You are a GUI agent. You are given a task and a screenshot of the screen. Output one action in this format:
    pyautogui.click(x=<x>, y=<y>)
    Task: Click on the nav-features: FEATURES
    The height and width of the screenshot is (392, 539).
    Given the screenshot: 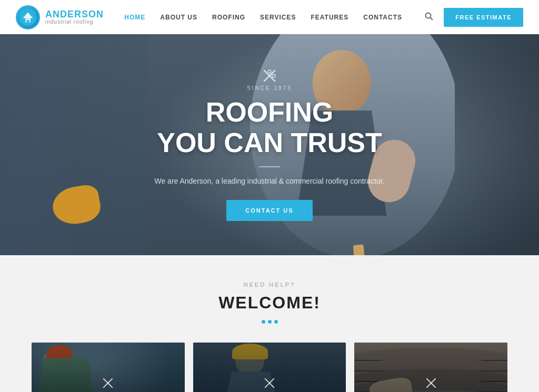 What is the action you would take?
    pyautogui.click(x=330, y=17)
    